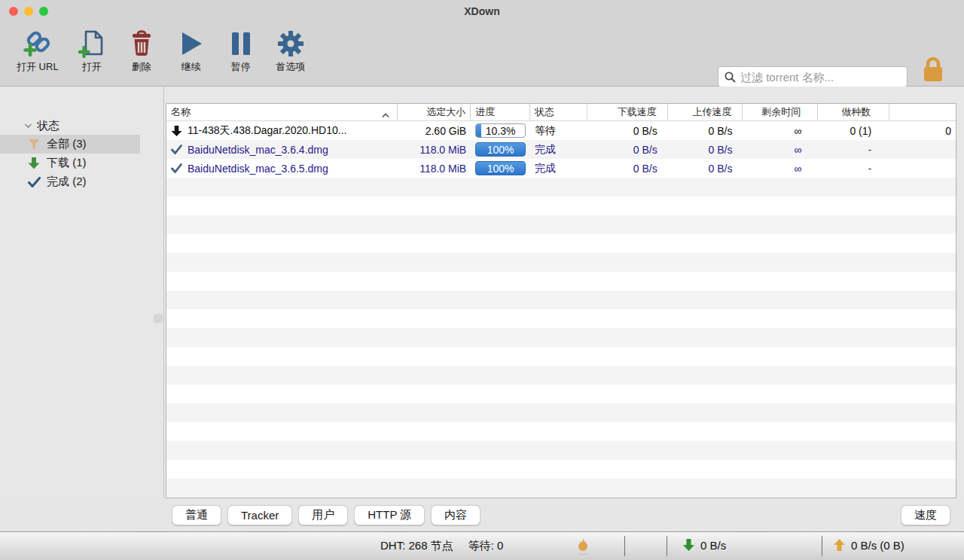  I want to click on torrent-status: 等待, so click(559, 131).